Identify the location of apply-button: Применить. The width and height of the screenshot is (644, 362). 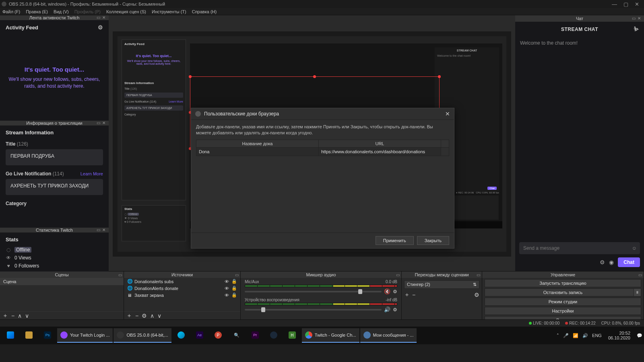
(394, 241).